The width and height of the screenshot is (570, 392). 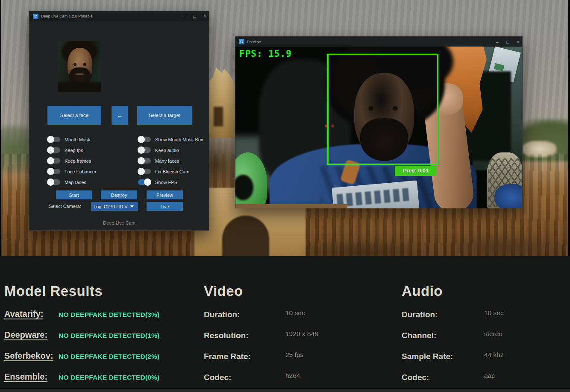 I want to click on prediction-badge: Pred: 0.01, so click(x=416, y=171).